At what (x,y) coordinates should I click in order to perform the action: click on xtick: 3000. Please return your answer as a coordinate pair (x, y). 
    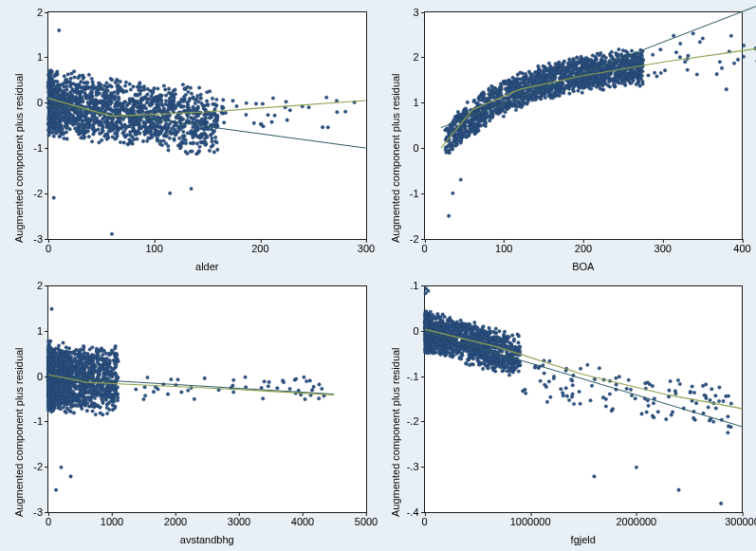
    Looking at the image, I should click on (239, 520).